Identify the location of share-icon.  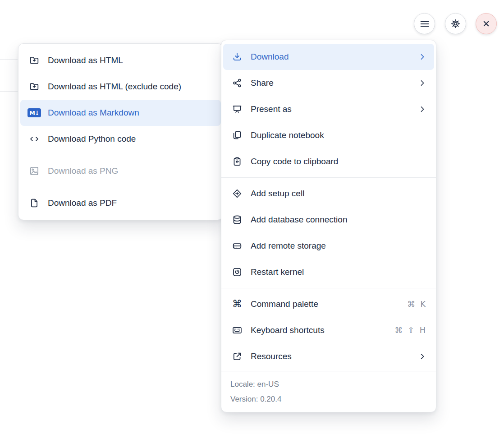
(237, 83).